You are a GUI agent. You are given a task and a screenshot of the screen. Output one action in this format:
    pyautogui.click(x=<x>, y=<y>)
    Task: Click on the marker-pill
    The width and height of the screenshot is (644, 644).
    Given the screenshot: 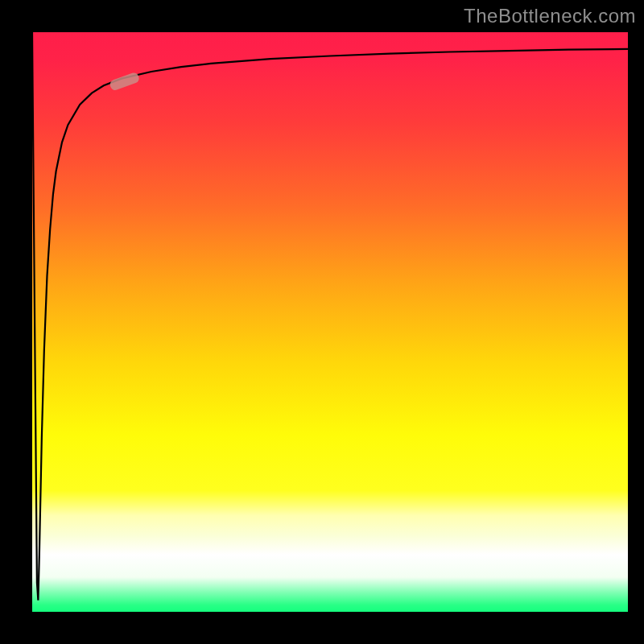 What is the action you would take?
    pyautogui.click(x=124, y=82)
    